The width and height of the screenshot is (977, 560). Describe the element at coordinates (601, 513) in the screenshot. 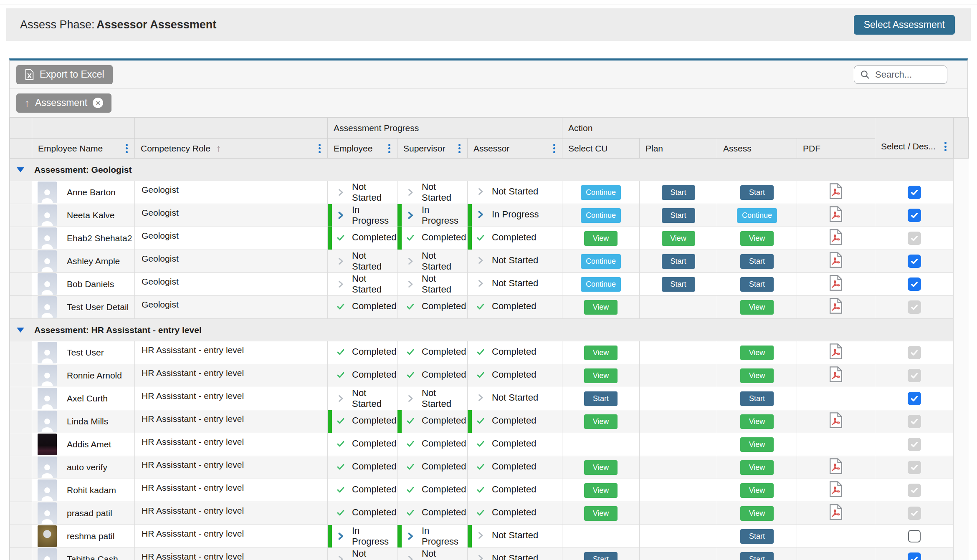

I see `select-cu-cell: View` at that location.